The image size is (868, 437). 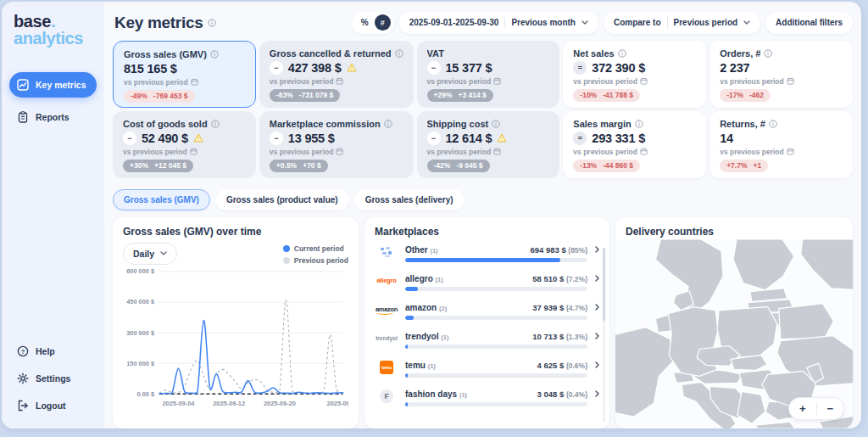 What do you see at coordinates (498, 23) in the screenshot?
I see `date-range-picker: 2025-09-01-2025-09-30 Previous month` at bounding box center [498, 23].